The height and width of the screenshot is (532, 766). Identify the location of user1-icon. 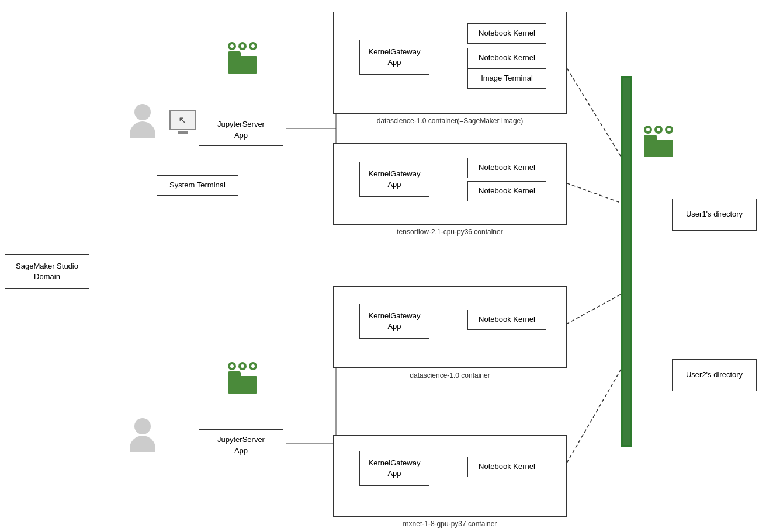
(143, 121).